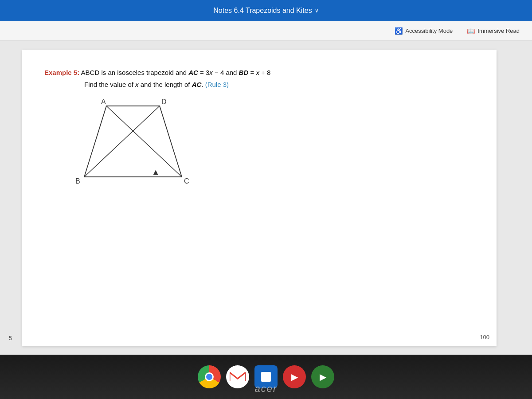  I want to click on green-play-icon: ▶, so click(323, 377).